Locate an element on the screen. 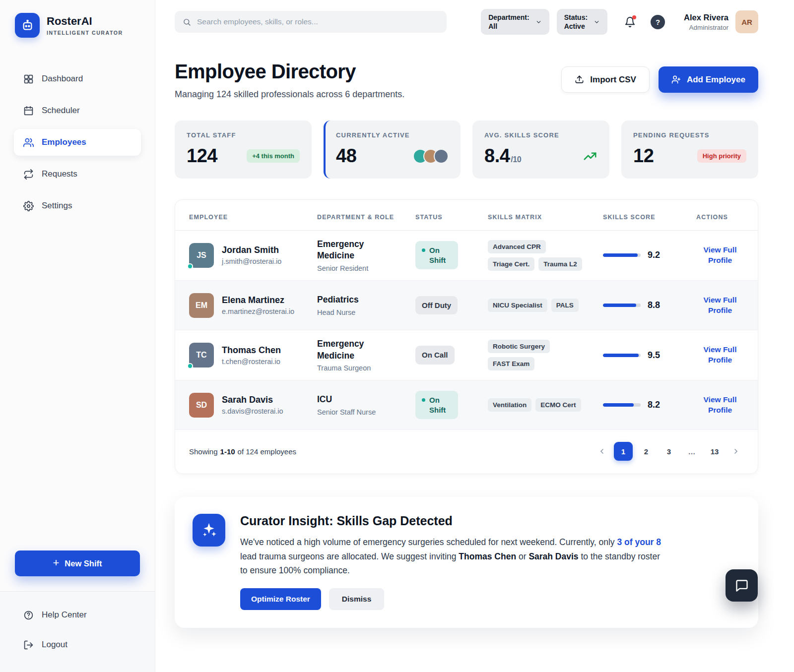 The image size is (794, 672). sidebar-item-label: Requests is located at coordinates (60, 174).